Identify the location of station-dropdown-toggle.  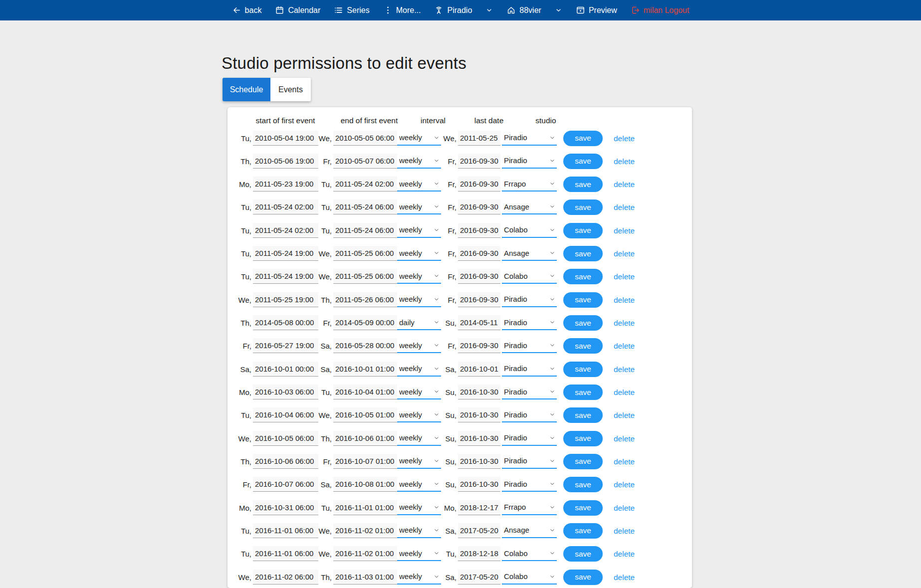
(559, 10).